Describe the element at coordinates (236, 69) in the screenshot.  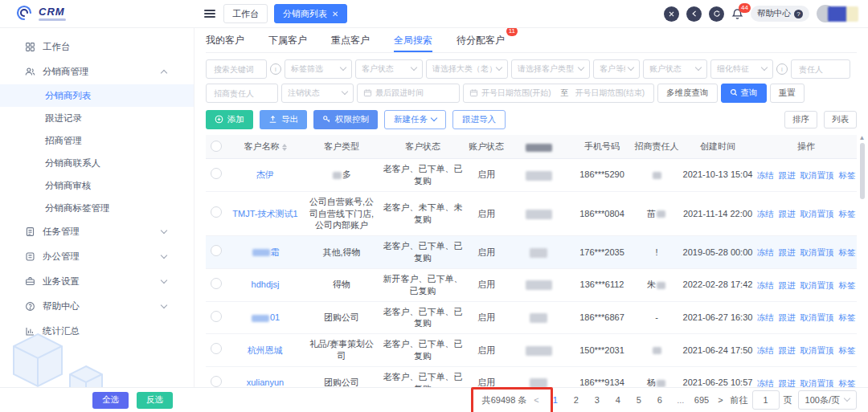
I see `搜索关键词-field` at that location.